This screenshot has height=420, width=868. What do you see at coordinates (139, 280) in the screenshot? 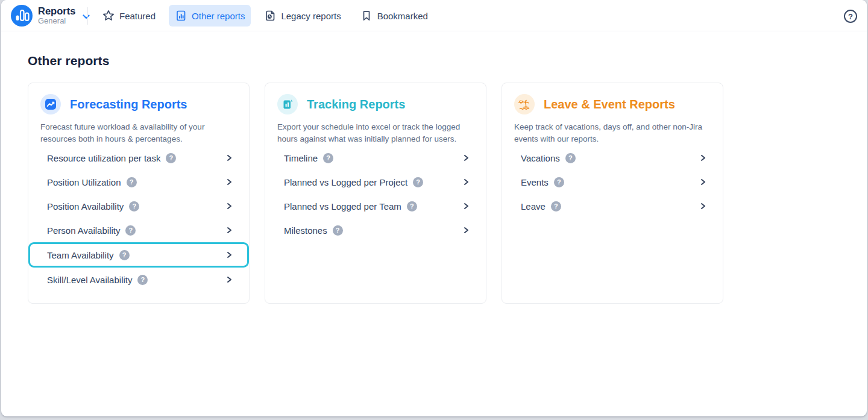
I see `report-row-skill-level-availability: Skill/Level Availability ?` at bounding box center [139, 280].